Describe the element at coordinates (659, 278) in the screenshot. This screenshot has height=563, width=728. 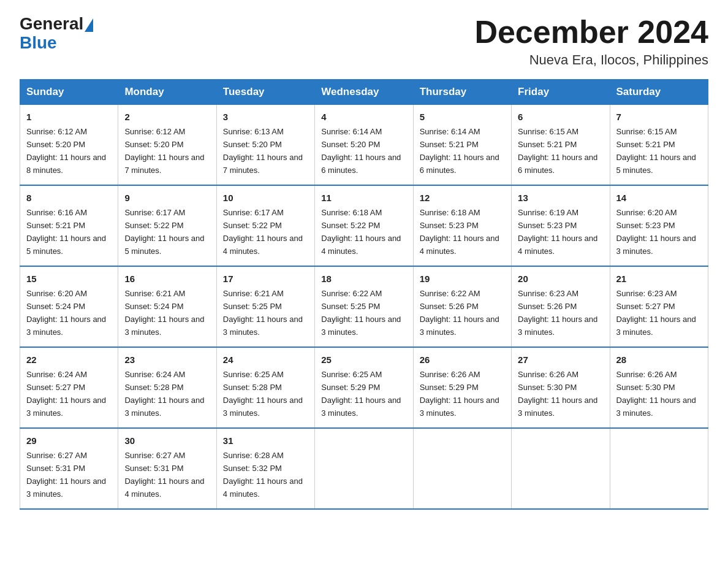
I see `day-number: 21` at that location.